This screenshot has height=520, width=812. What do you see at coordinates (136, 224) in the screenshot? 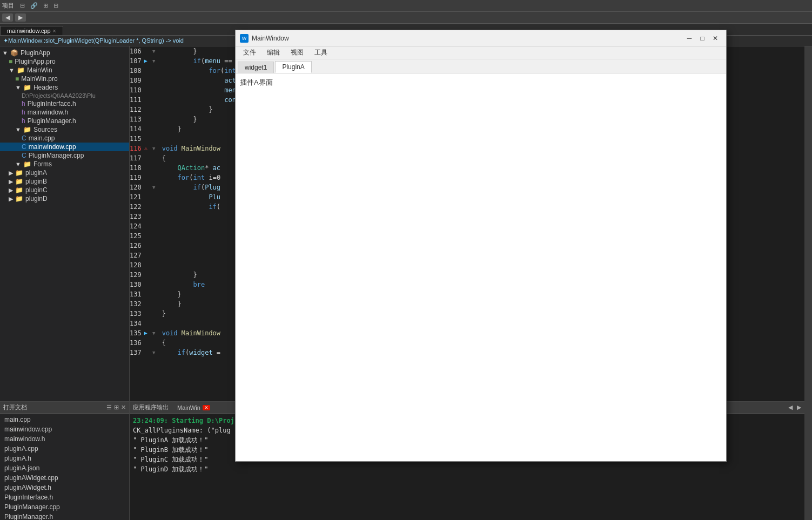
I see `line-numbers: 106 107 108 109 110 111 112 113 114 115 …` at bounding box center [136, 224].